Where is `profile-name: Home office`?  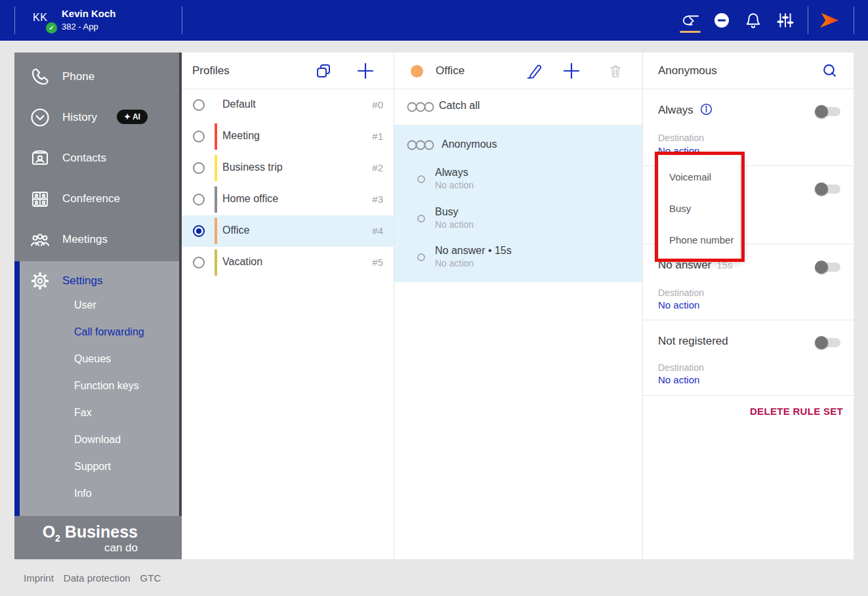
profile-name: Home office is located at coordinates (251, 199).